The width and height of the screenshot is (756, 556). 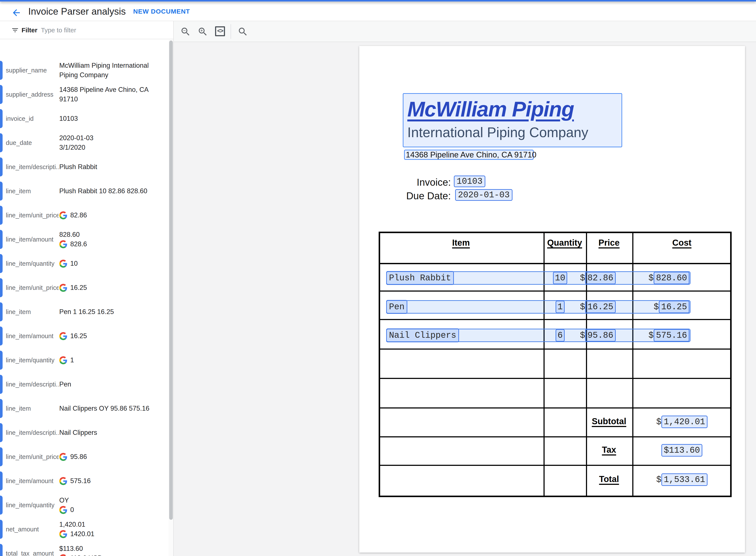 What do you see at coordinates (682, 450) in the screenshot?
I see `tax-highlight: $113.60` at bounding box center [682, 450].